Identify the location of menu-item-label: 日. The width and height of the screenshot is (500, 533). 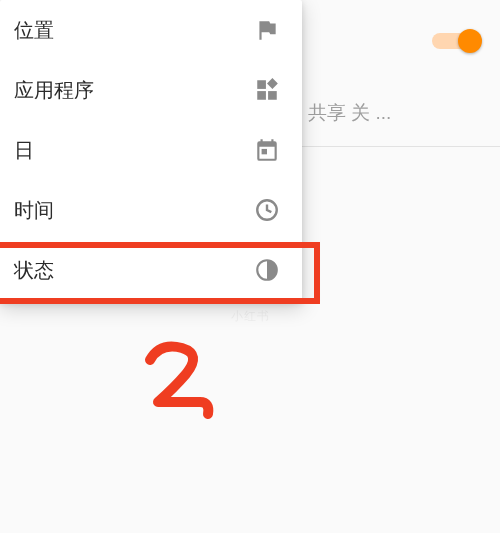
(24, 150).